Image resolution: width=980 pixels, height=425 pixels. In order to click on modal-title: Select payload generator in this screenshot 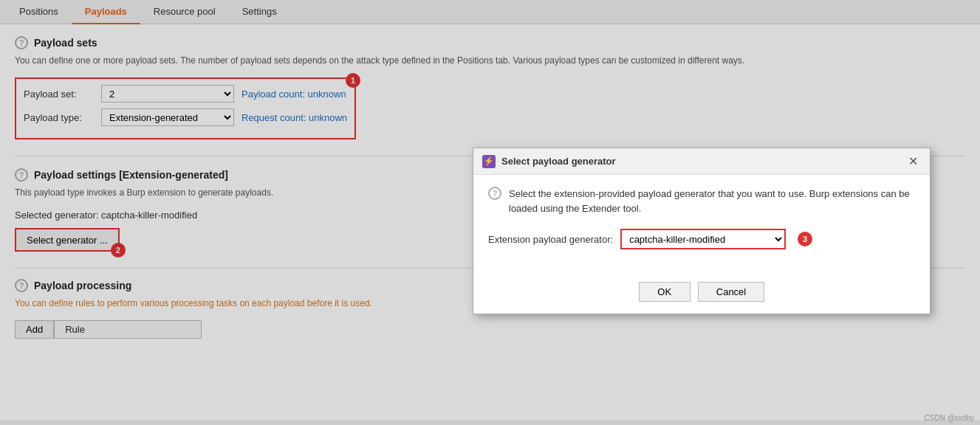, I will do `click(558, 161)`.